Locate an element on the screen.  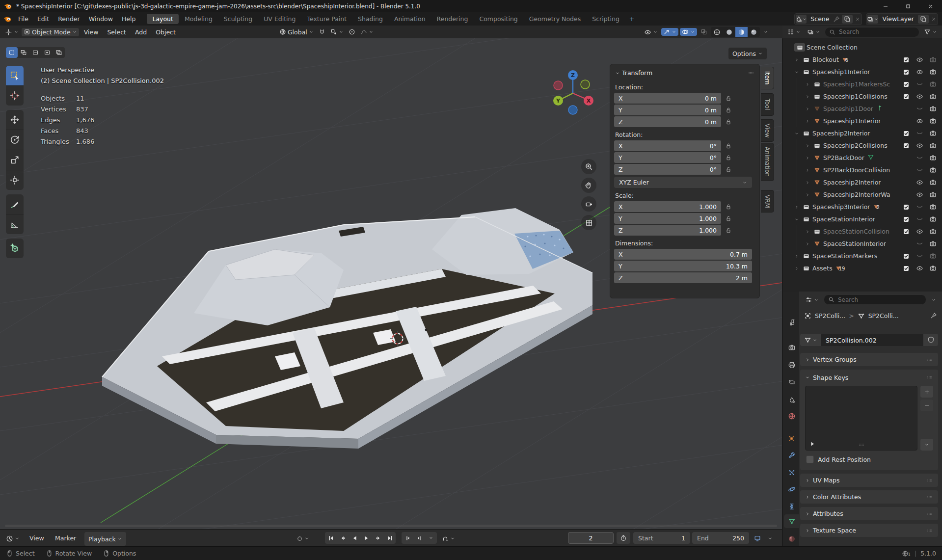
tool-move-button is located at coordinates (15, 120).